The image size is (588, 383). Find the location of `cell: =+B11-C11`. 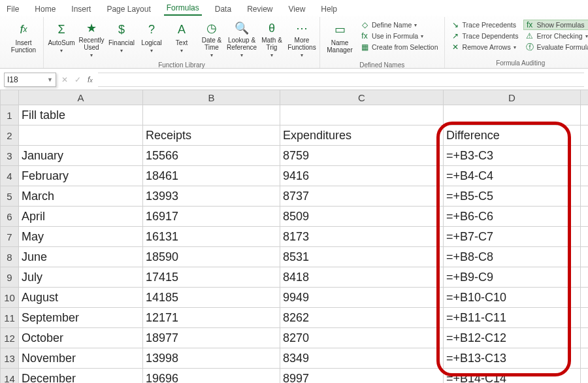

cell: =+B11-C11 is located at coordinates (512, 318).